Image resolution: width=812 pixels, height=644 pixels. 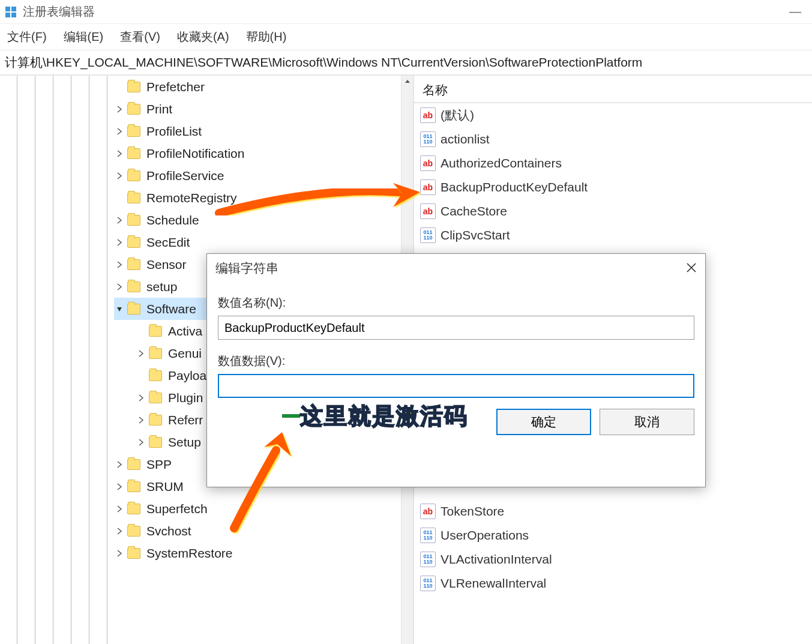 What do you see at coordinates (472, 511) in the screenshot?
I see `value-name: TokenStore` at bounding box center [472, 511].